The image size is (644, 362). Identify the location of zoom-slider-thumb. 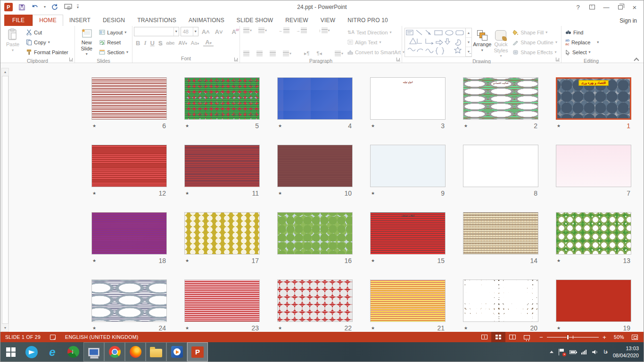
(568, 337).